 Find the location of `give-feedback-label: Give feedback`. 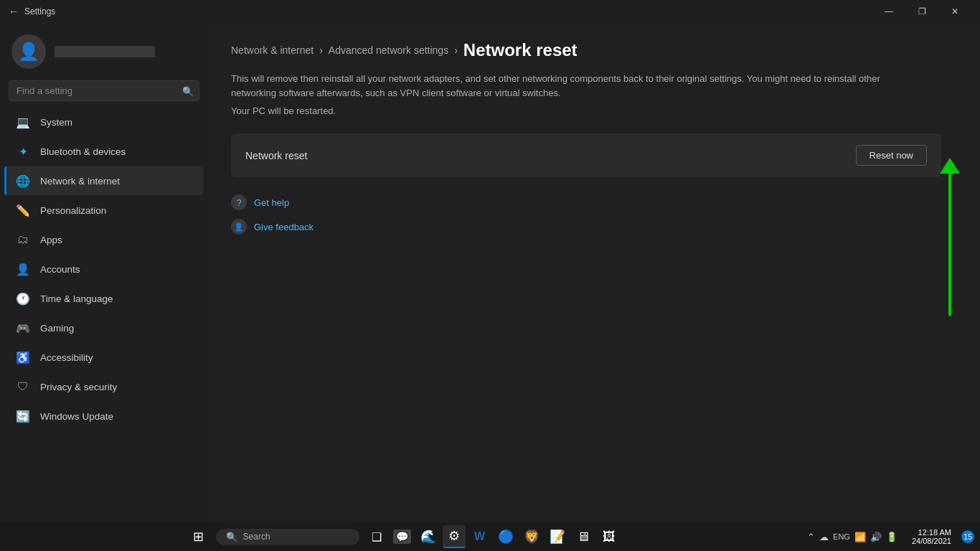

give-feedback-label: Give feedback is located at coordinates (284, 227).